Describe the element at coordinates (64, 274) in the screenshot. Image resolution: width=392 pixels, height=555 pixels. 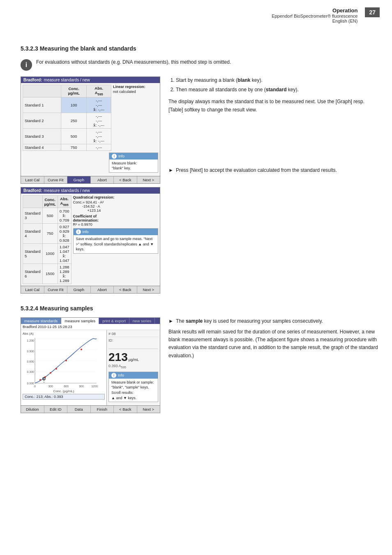
I see `s6-abs: 1.288 1.289 x̄: 1.289` at that location.